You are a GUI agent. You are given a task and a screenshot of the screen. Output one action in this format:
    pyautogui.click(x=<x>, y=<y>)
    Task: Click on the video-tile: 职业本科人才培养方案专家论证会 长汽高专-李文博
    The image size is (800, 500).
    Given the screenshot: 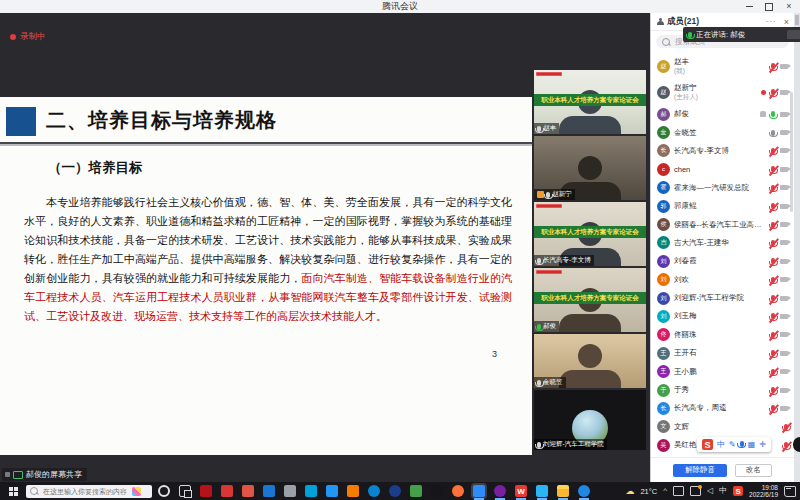 What is the action you would take?
    pyautogui.click(x=590, y=234)
    